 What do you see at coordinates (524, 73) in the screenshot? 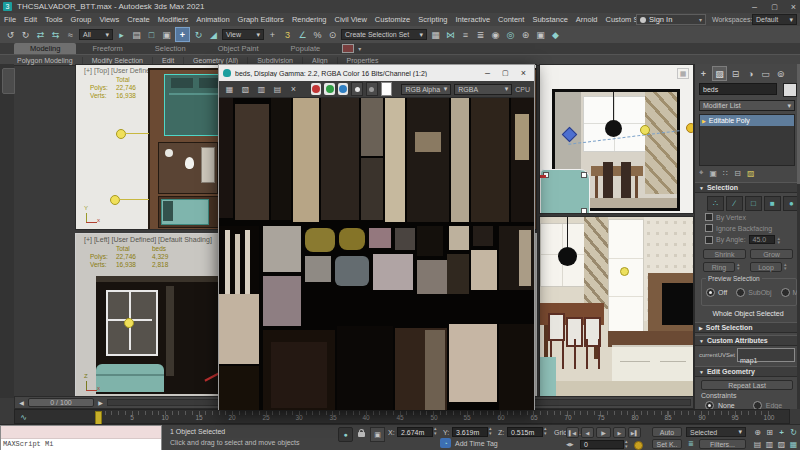
I see `render-close-button: ×` at bounding box center [524, 73].